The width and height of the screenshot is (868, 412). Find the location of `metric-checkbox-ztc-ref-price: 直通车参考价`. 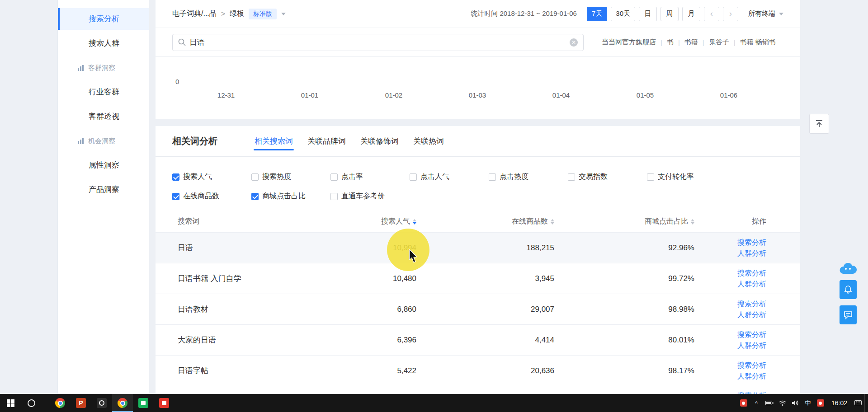

metric-checkbox-ztc-ref-price: 直通车参考价 is located at coordinates (370, 196).